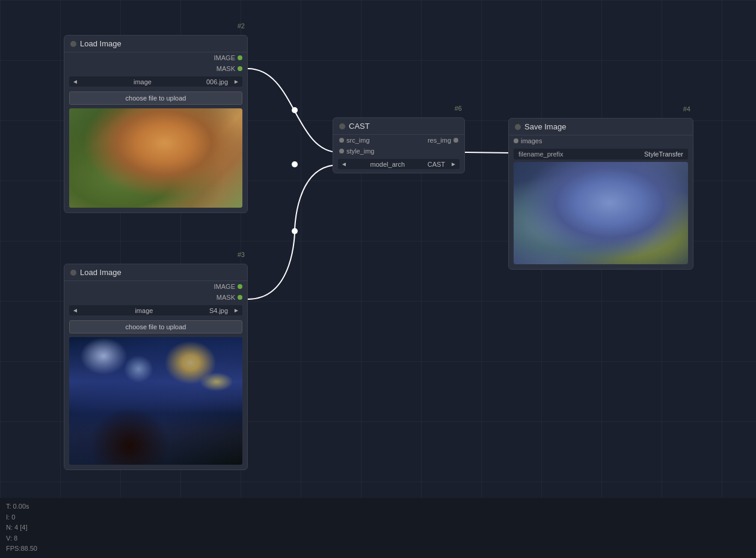 The height and width of the screenshot is (558, 756). What do you see at coordinates (241, 26) in the screenshot?
I see `node-id-2: #2` at bounding box center [241, 26].